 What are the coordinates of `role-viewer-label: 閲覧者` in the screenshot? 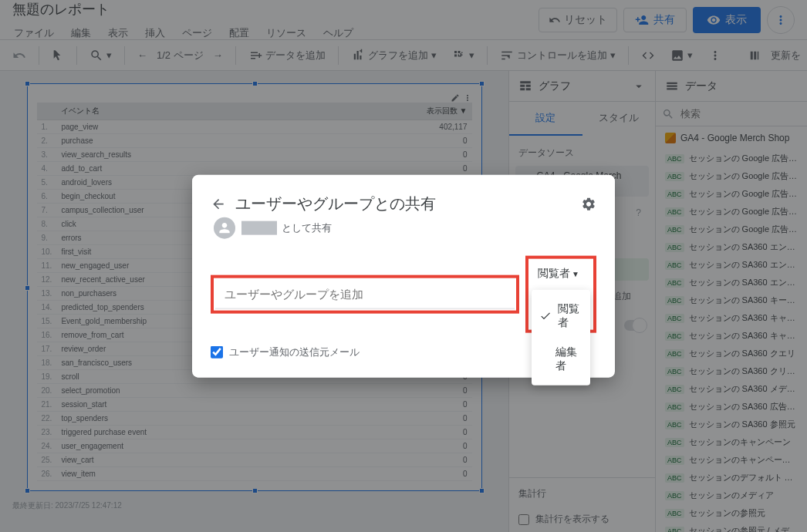 It's located at (569, 316).